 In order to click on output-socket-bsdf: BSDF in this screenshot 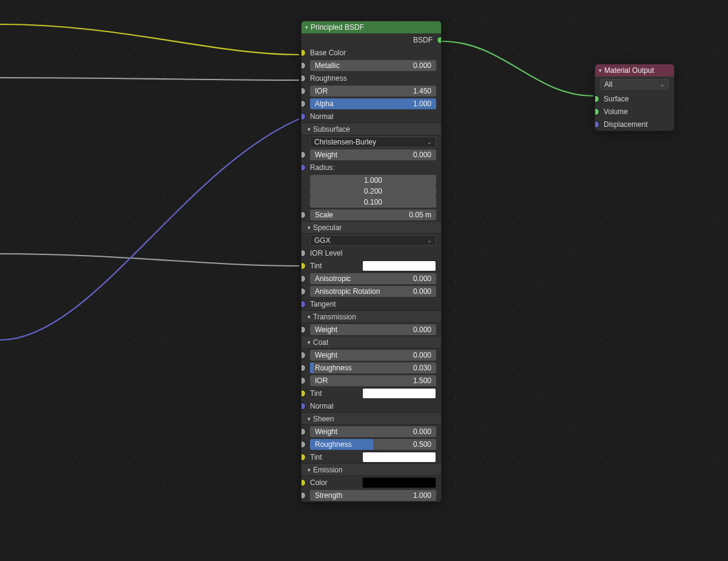, I will do `click(371, 40)`.